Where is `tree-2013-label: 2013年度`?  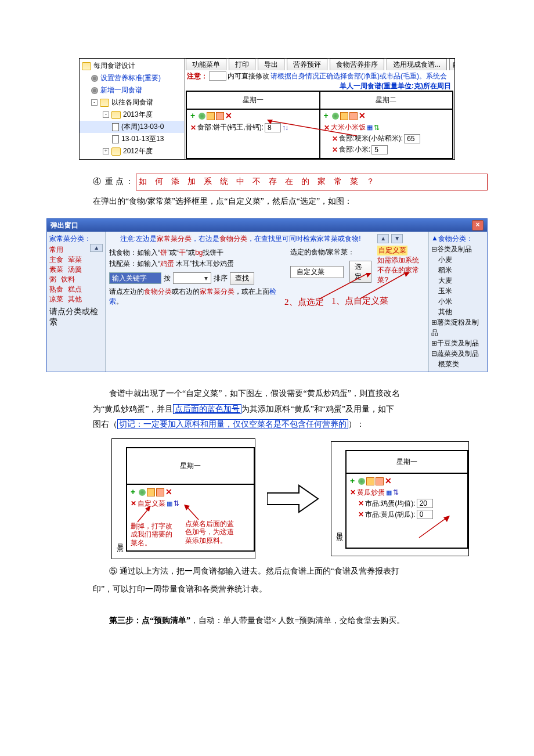 tree-2013-label: 2013年度 is located at coordinates (138, 115).